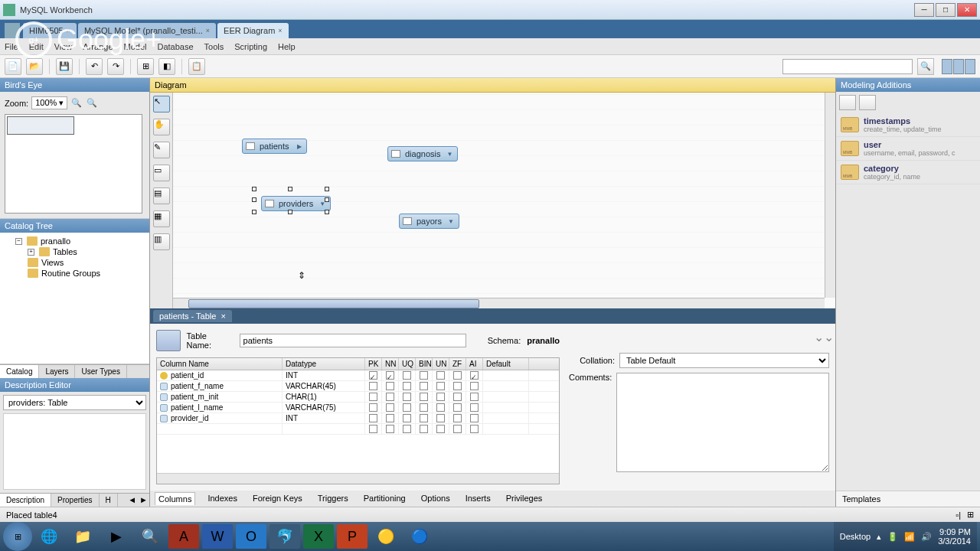 Image resolution: width=980 pixels, height=551 pixels. What do you see at coordinates (286, 47) in the screenshot?
I see `menu-help: Help` at bounding box center [286, 47].